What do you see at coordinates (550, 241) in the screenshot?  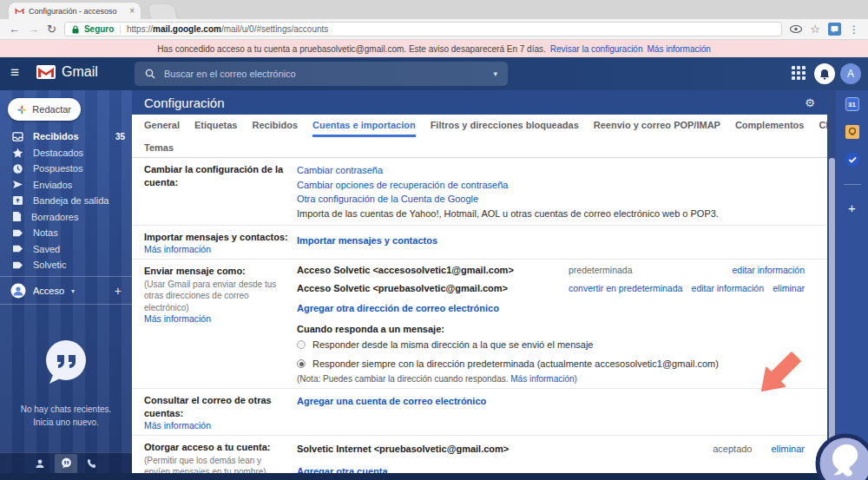 I see `importar-mensajes-link: Importar mensajes y contactos` at bounding box center [550, 241].